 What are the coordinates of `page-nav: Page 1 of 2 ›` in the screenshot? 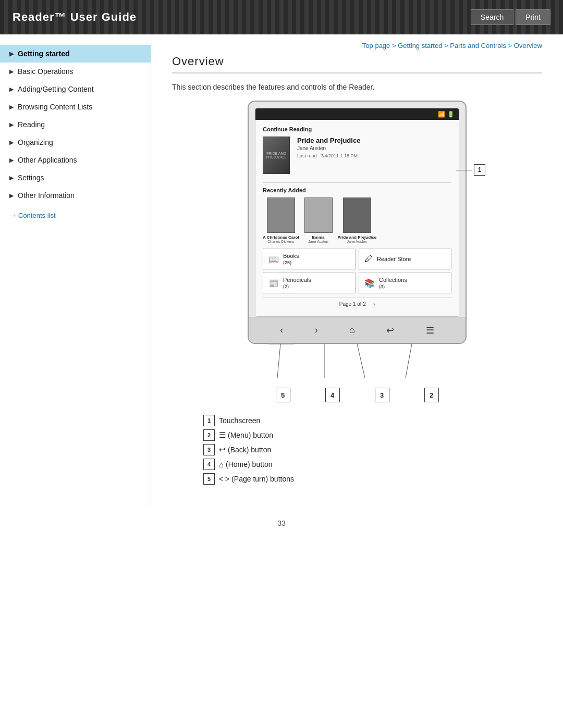 It's located at (357, 304).